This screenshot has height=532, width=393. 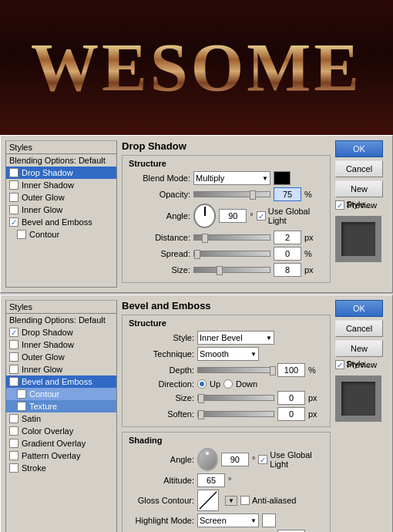 What do you see at coordinates (62, 160) in the screenshot?
I see `blending-options-item: Blending Options: Default` at bounding box center [62, 160].